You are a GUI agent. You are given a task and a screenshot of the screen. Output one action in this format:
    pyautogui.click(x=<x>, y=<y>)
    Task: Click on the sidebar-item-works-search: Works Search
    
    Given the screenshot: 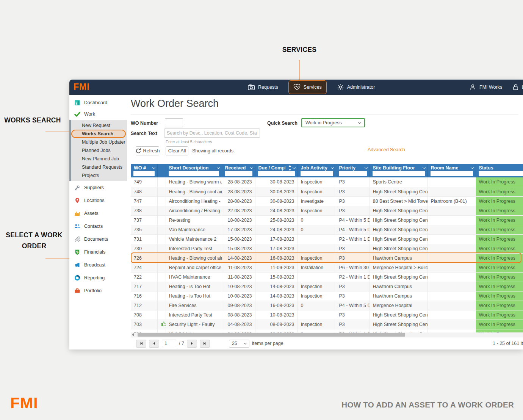 What is the action you would take?
    pyautogui.click(x=99, y=134)
    